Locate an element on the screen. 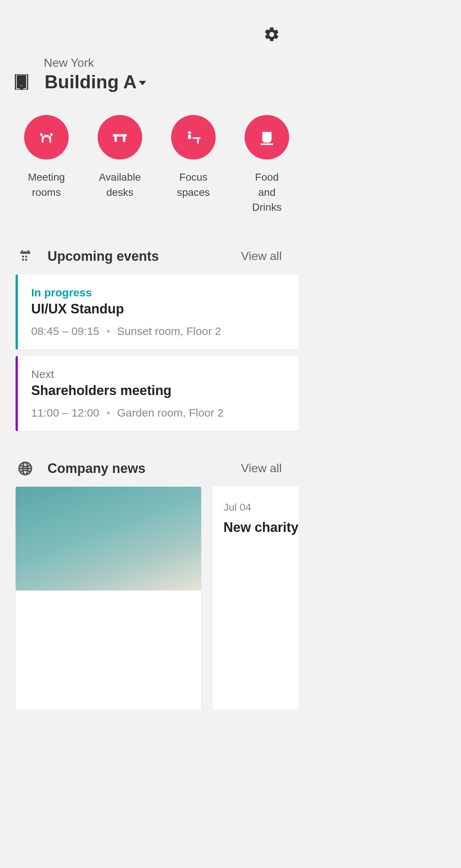 This screenshot has width=461, height=868. news-card is located at coordinates (108, 598).